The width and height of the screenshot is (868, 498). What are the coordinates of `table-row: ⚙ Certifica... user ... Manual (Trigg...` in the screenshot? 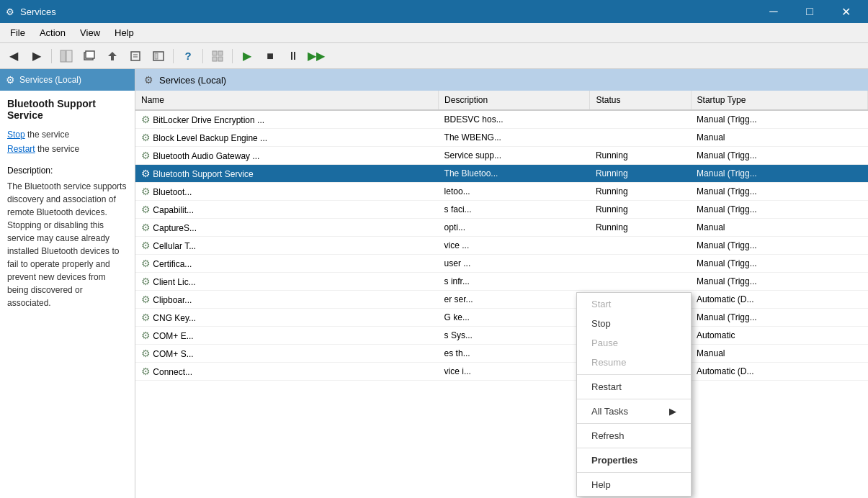 It's located at (501, 263).